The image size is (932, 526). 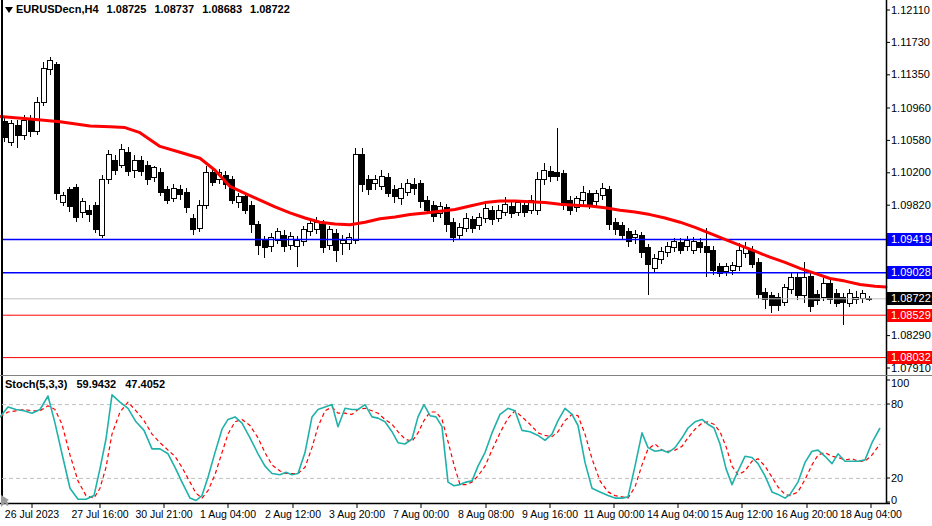 What do you see at coordinates (912, 10) in the screenshot?
I see `price-axis-label: 1.12110` at bounding box center [912, 10].